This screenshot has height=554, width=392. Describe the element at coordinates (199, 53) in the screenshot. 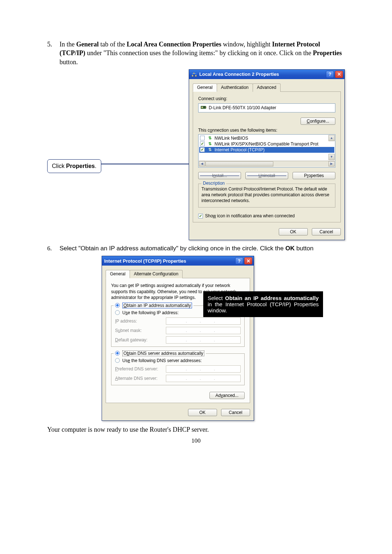

I see `text-frag: under "This connection uses the followin…` at that location.